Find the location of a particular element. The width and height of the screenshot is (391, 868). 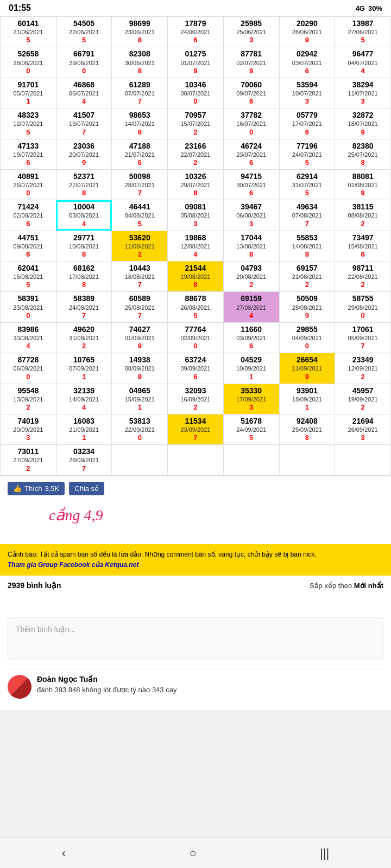

table-cell: 6372409/09/20216 is located at coordinates (195, 368).